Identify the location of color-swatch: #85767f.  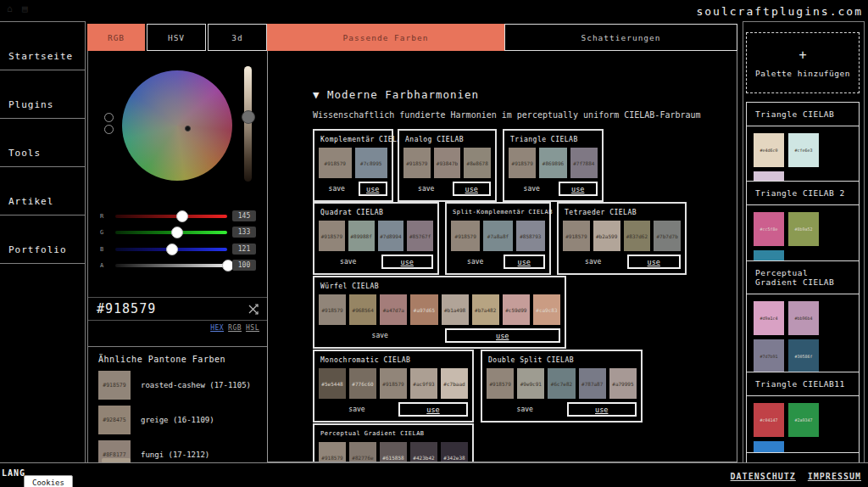
(420, 236).